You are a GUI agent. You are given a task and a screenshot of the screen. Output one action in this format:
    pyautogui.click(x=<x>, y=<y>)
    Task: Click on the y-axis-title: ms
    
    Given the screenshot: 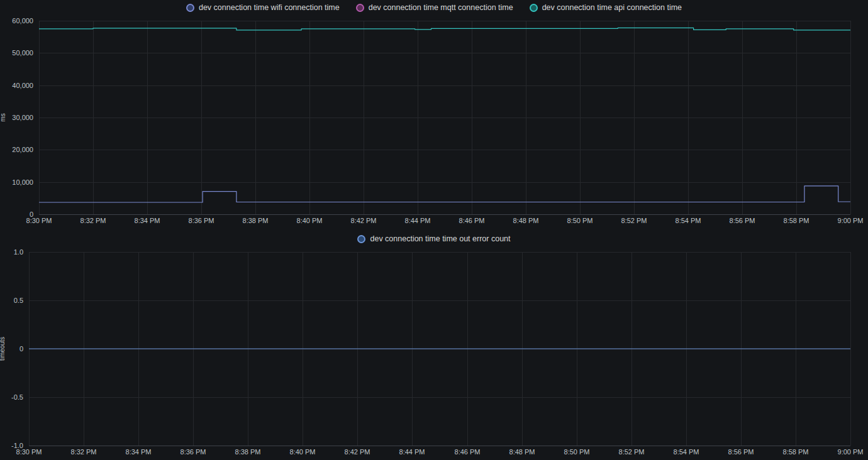 What is the action you would take?
    pyautogui.click(x=3, y=117)
    